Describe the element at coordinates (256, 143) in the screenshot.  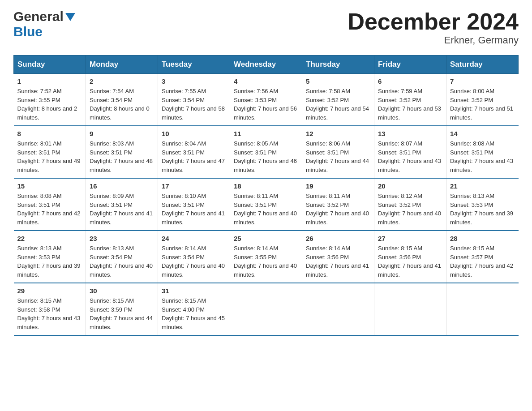
I see `sunrise-label: Sunrise: 8:05 AM` at that location.